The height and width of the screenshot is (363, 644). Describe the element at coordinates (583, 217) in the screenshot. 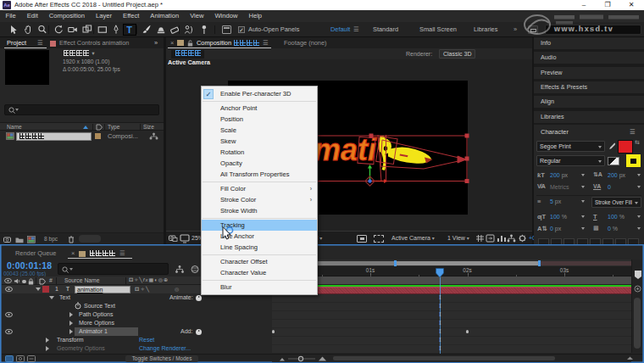

I see `vertical-scale-dropdown-icon` at that location.